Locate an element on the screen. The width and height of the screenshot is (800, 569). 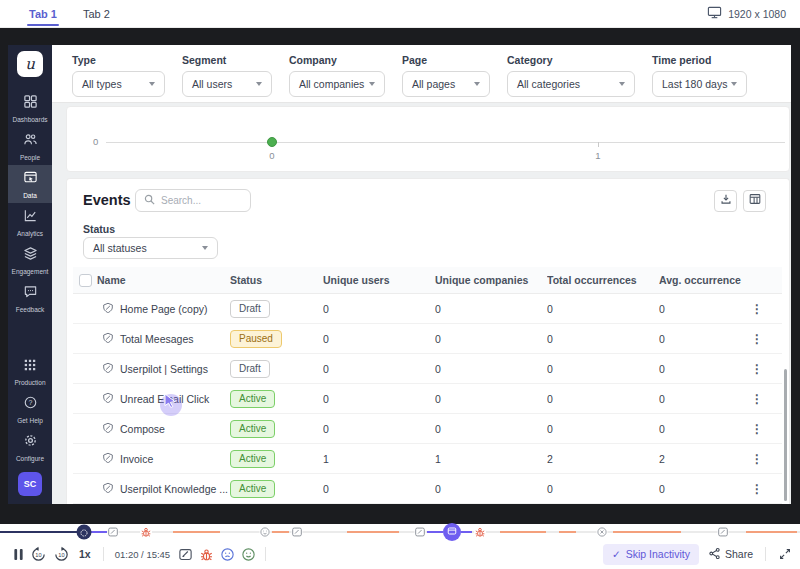
filter-label-page: Page is located at coordinates (446, 60).